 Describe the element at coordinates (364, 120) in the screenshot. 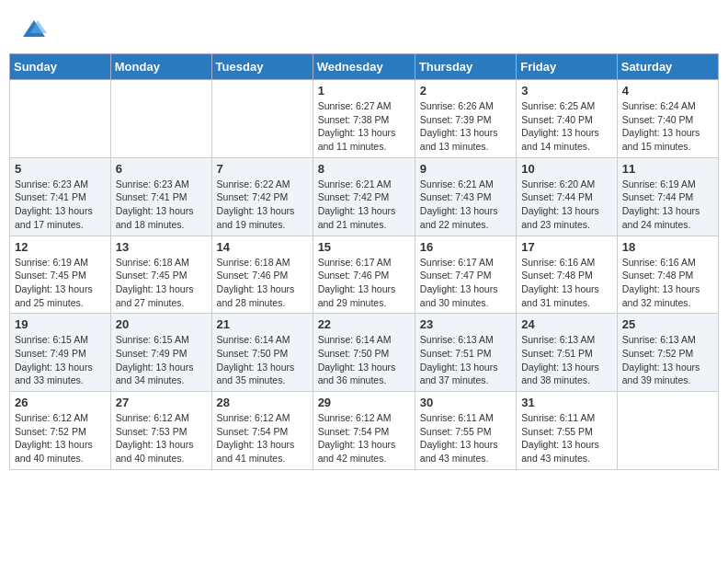

I see `calendar-cell: 1Sunrise: 6:27 AMSunset: 7:38 PMDaylight…` at that location.